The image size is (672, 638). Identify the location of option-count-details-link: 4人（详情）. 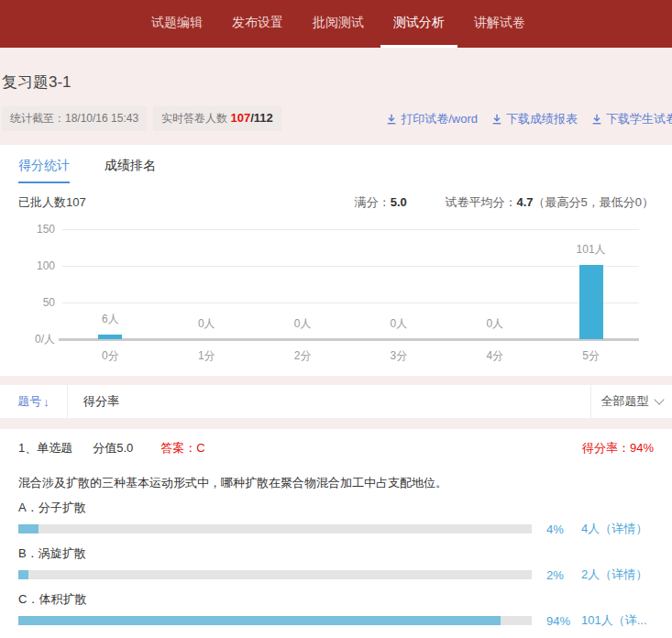
(614, 529).